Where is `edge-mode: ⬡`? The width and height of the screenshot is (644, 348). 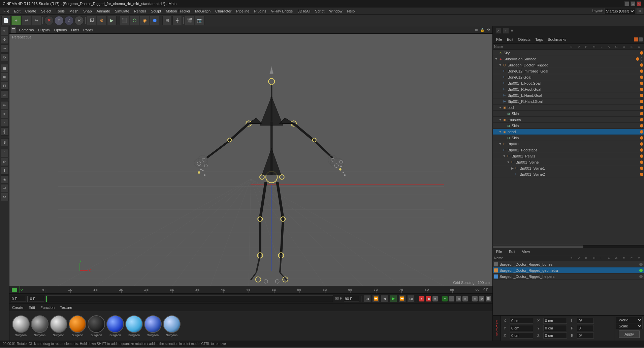
edge-mode: ⬡ is located at coordinates (134, 21).